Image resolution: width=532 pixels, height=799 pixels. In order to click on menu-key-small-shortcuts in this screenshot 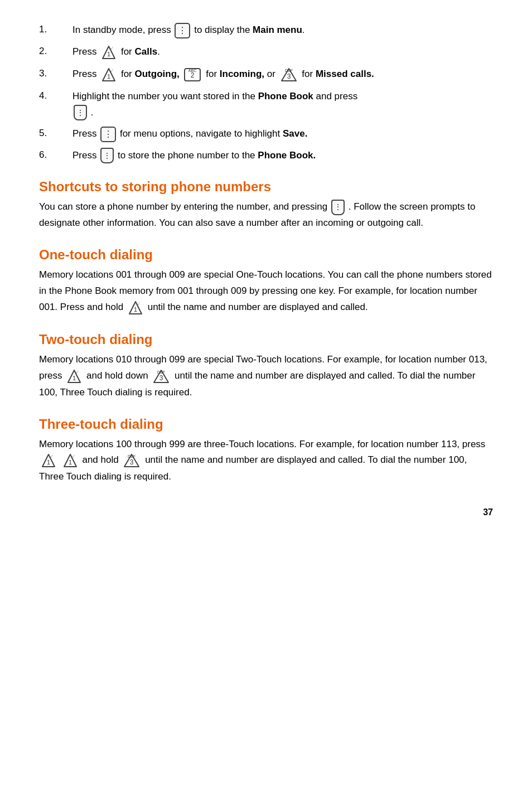, I will do `click(338, 207)`.